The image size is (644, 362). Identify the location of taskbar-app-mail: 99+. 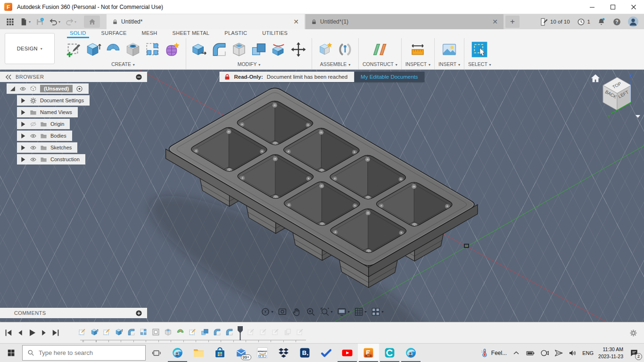
(241, 353).